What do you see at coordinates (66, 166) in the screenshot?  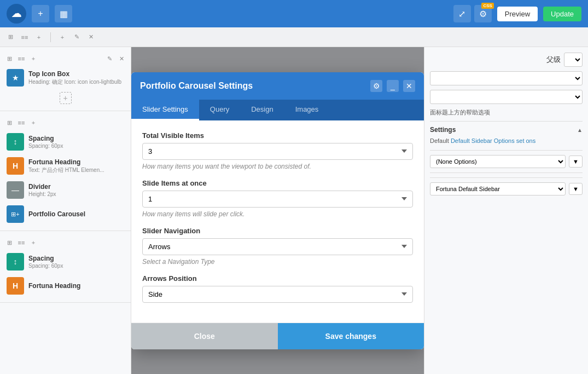 I see `sidebar-item-fortuna-heading: H Fortuna Heading Text: 产品介绍 HTML Elemen…` at bounding box center [66, 166].